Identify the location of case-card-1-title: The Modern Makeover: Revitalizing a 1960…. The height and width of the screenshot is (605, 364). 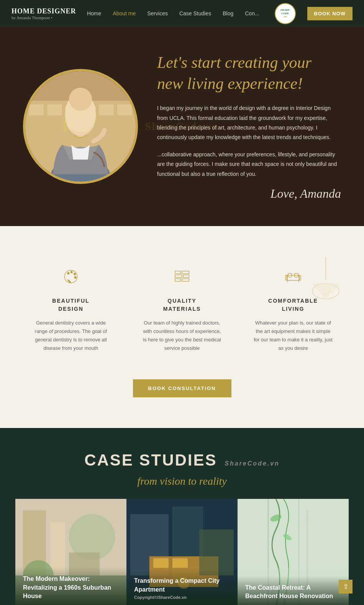
(71, 588).